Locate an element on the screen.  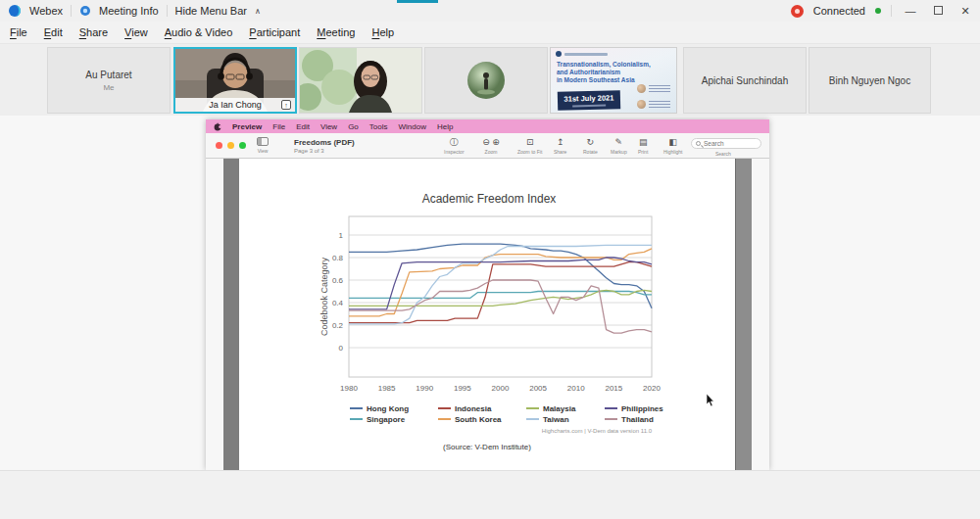
menu-meeting: Meeting is located at coordinates (335, 32).